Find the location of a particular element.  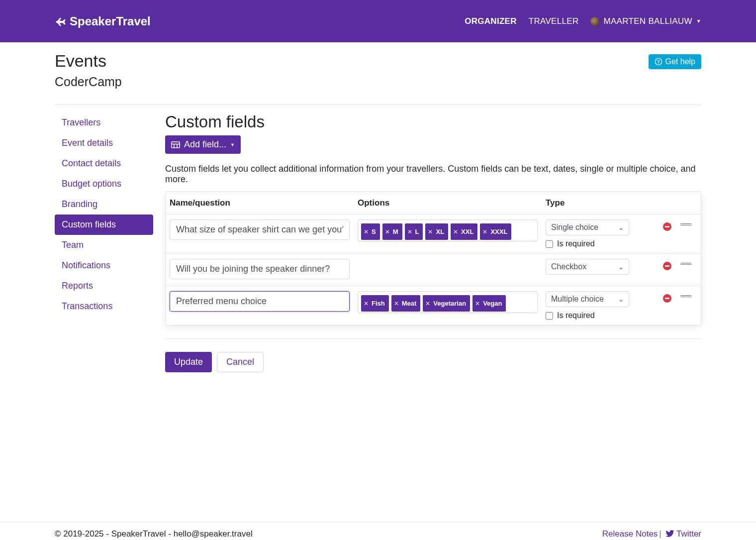

nav-traveller: TRAVELLER is located at coordinates (554, 21).